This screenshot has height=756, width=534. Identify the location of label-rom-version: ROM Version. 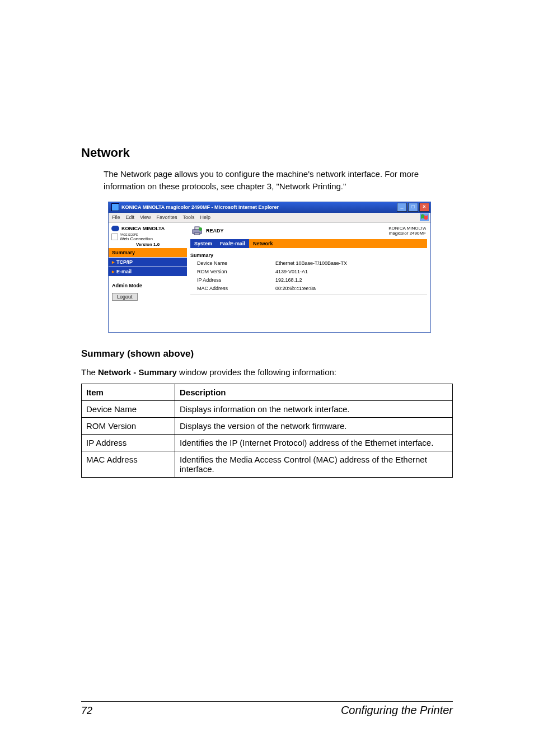
(236, 272).